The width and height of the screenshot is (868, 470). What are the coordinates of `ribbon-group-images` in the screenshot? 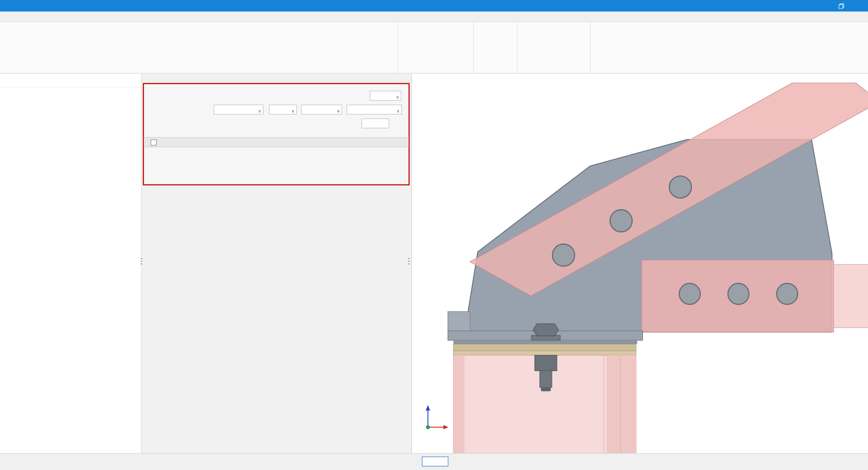 It's located at (495, 48).